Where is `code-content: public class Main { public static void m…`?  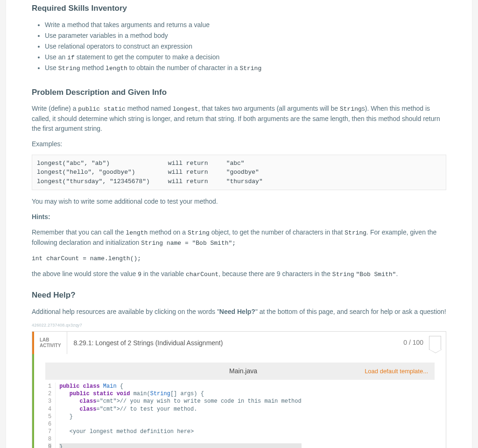 code-content: public class Main { public static void m… is located at coordinates (178, 415).